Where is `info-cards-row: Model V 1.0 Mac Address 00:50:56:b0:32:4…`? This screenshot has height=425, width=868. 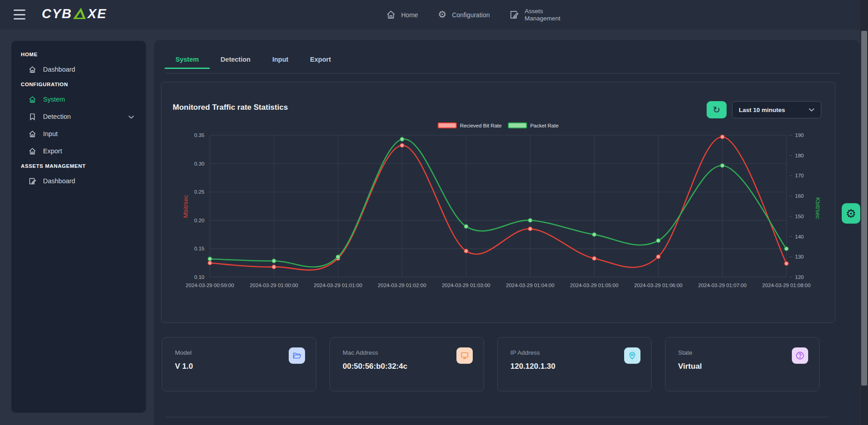 info-cards-row: Model V 1.0 Mac Address 00:50:56:b0:32:4… is located at coordinates (490, 364).